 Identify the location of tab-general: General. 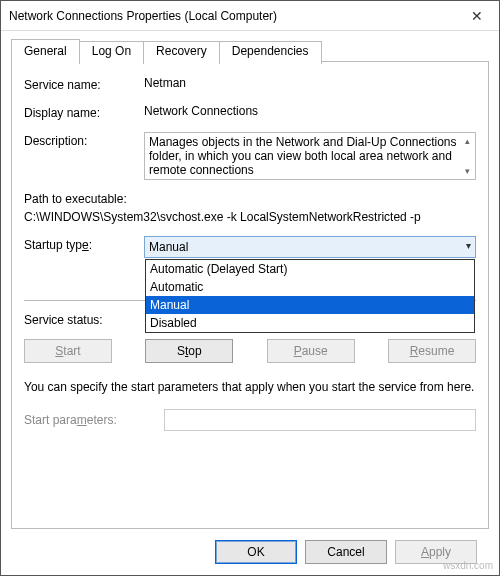
(46, 50).